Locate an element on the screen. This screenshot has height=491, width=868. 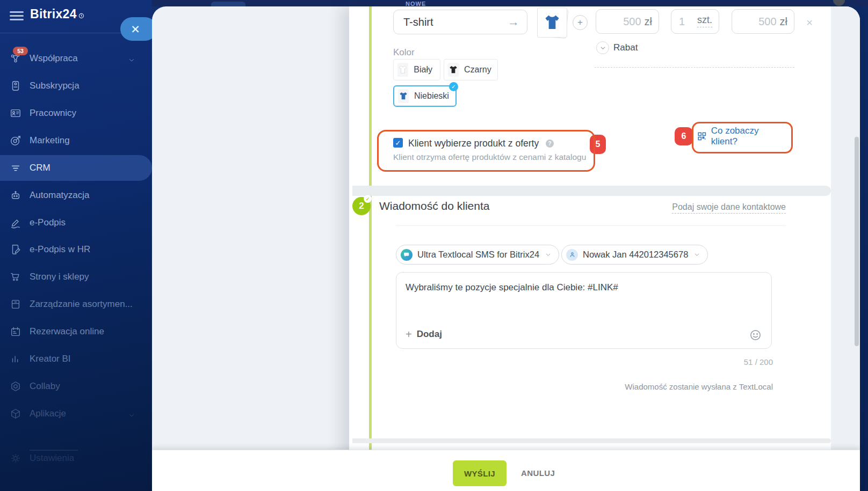
sidebar-item-label: Współpraca is located at coordinates (54, 58).